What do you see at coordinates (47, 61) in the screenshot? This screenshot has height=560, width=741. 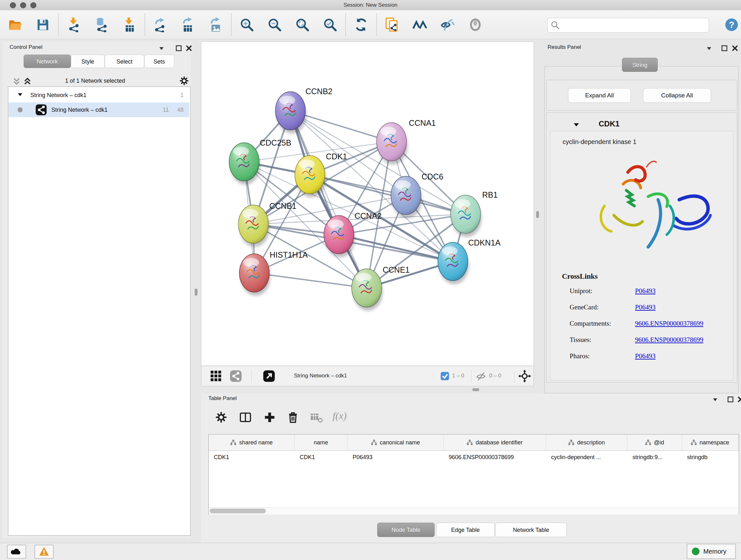 I see `tab-network: Network` at bounding box center [47, 61].